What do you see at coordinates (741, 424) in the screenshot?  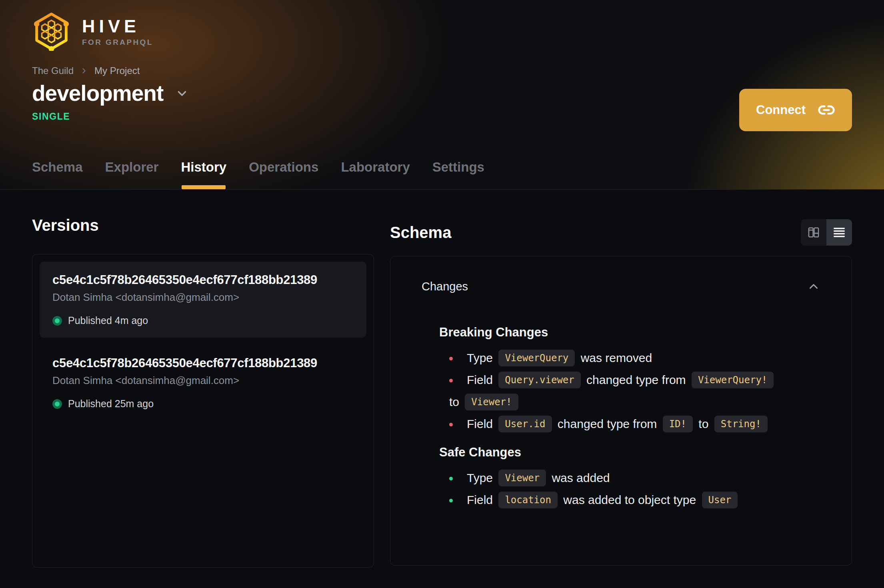 I see `code-chip: String!` at bounding box center [741, 424].